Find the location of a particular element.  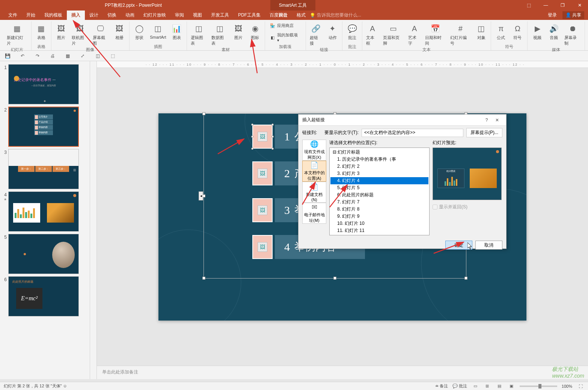

menu-animations: 动画 is located at coordinates (130, 15).